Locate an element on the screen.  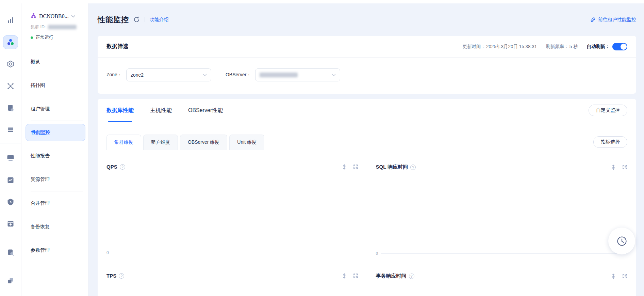
divider is located at coordinates (145, 20).